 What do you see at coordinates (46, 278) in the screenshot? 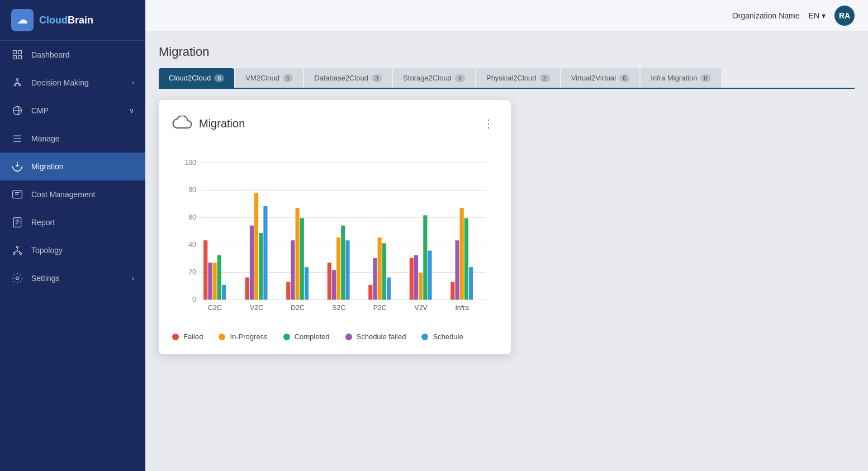
I see `sidebar-item-label: Settings` at bounding box center [46, 278].